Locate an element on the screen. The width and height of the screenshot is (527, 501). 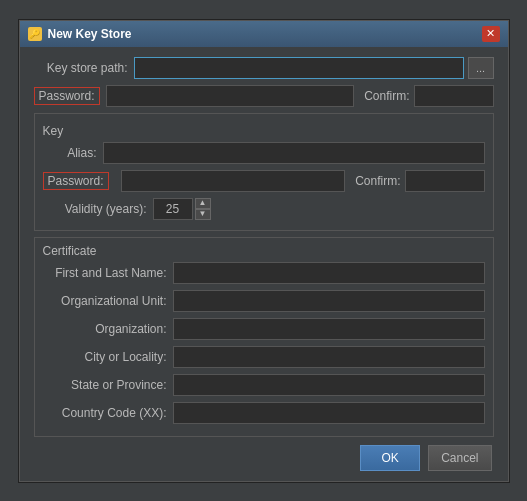
keystore-path-input is located at coordinates (299, 68).